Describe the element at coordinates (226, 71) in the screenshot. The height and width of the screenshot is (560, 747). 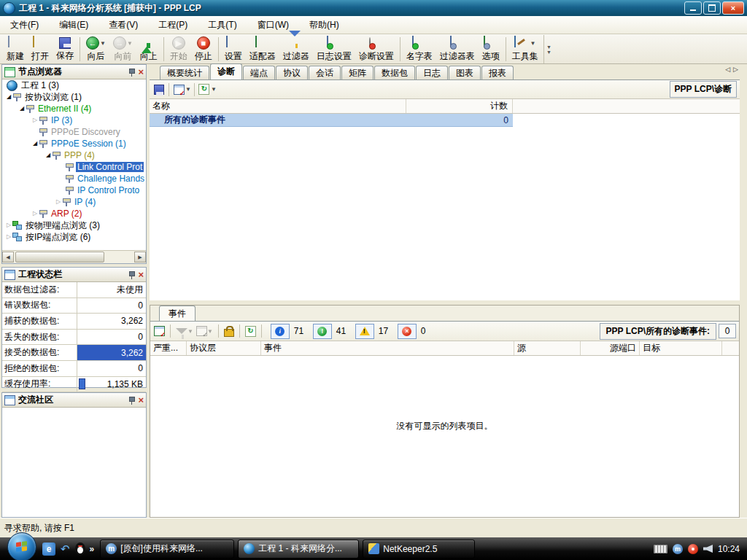
I see `tab-diagnosis: 诊断` at that location.